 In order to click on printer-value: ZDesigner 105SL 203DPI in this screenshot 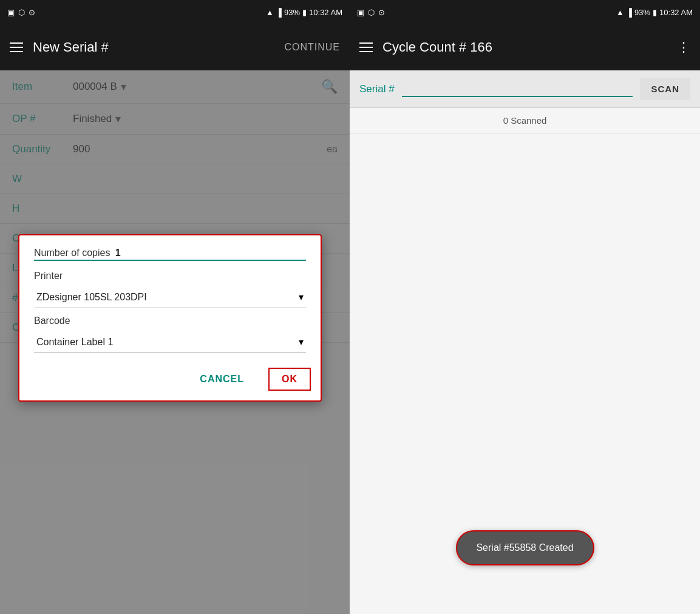, I will do `click(92, 297)`.